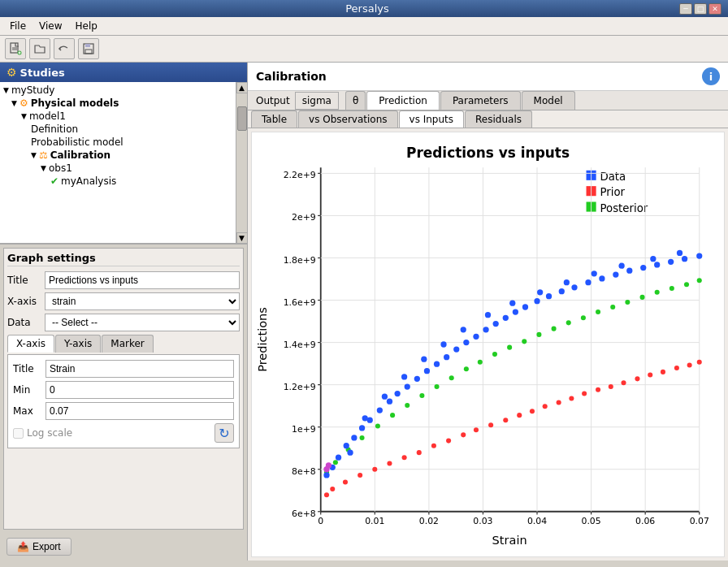  I want to click on svg-text: 2.2e+9, so click(300, 175).